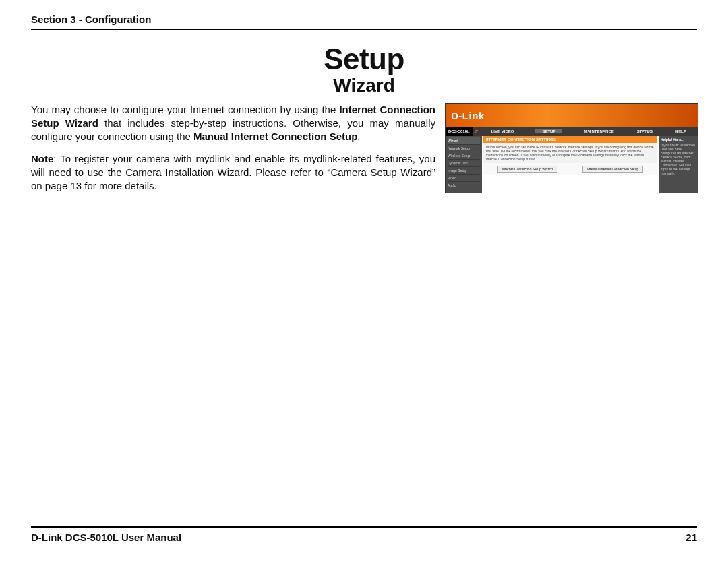 This screenshot has width=728, height=562. What do you see at coordinates (570, 139) in the screenshot?
I see `panel-title: INTERNET CONNECTION SETTINGS` at bounding box center [570, 139].